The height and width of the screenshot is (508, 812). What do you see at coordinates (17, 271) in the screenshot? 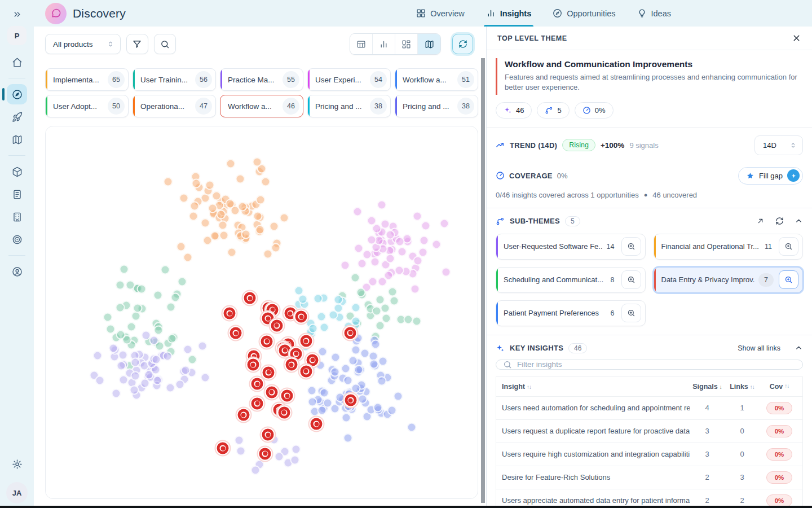
I see `sidebar-item-customers` at bounding box center [17, 271].